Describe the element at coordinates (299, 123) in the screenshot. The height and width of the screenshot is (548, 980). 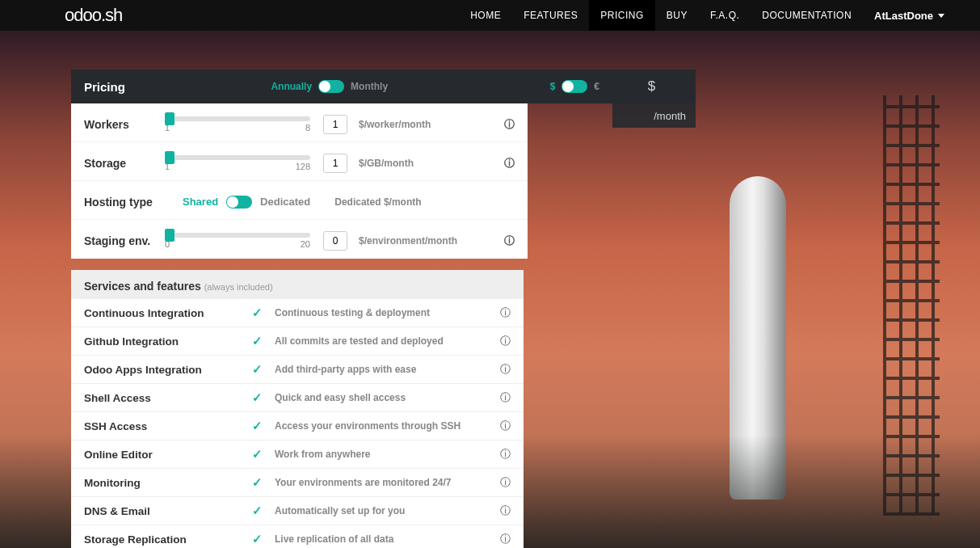
I see `row-workers: Workers 18 $/worker/month ⓘ` at that location.